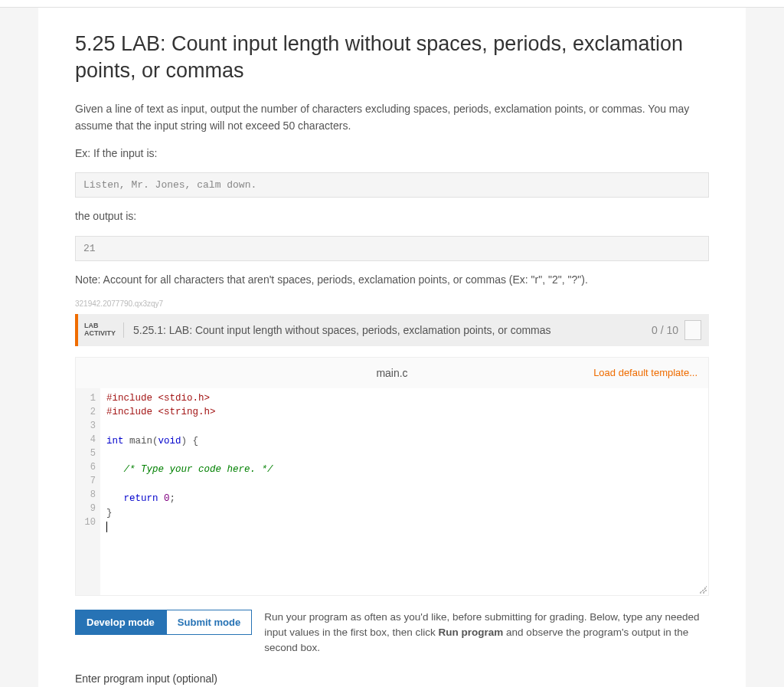  I want to click on code-token: return, so click(141, 499).